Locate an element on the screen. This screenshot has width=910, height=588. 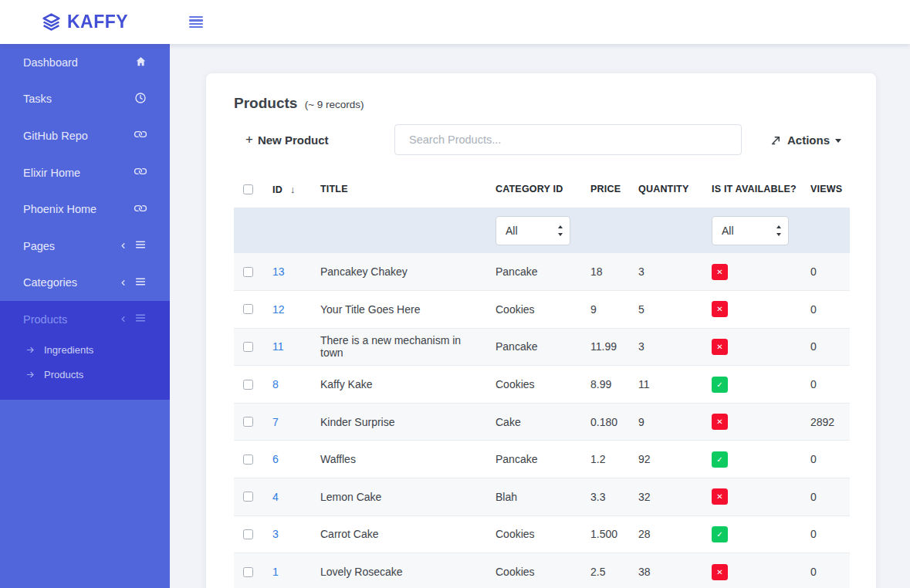
sidebar-subitem-products: Products is located at coordinates (85, 375).